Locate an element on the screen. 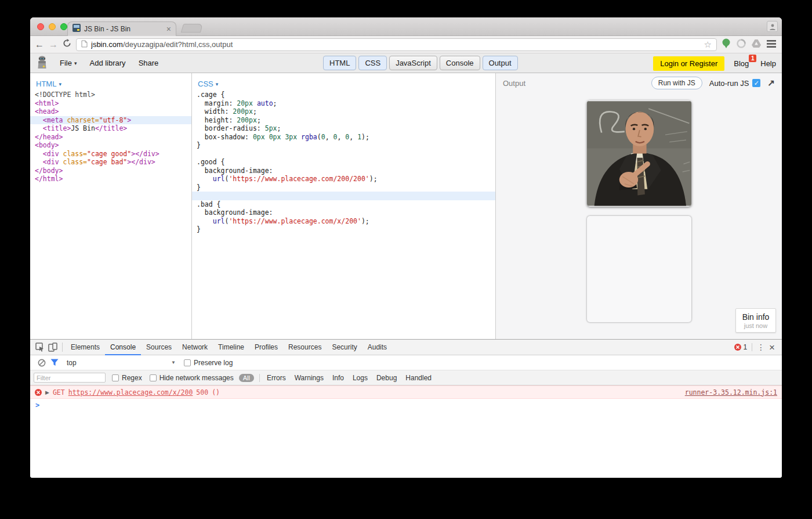 This screenshot has height=519, width=812. tab-close-icon: × is located at coordinates (169, 29).